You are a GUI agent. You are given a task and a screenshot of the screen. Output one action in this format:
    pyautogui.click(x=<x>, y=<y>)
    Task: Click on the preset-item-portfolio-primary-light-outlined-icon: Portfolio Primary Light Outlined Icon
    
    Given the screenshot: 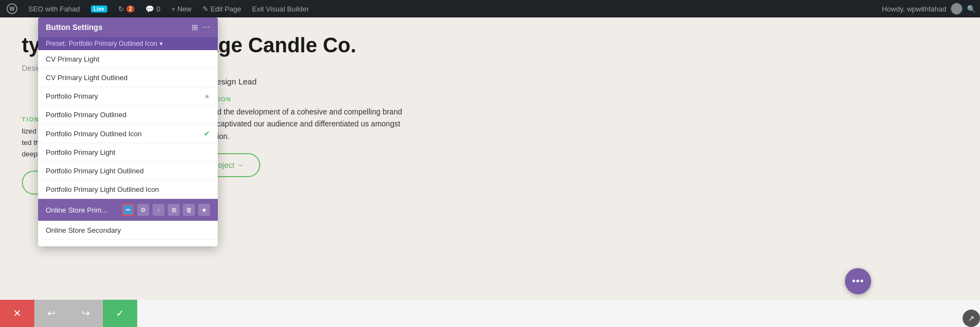 What is the action you would take?
    pyautogui.click(x=128, y=190)
    